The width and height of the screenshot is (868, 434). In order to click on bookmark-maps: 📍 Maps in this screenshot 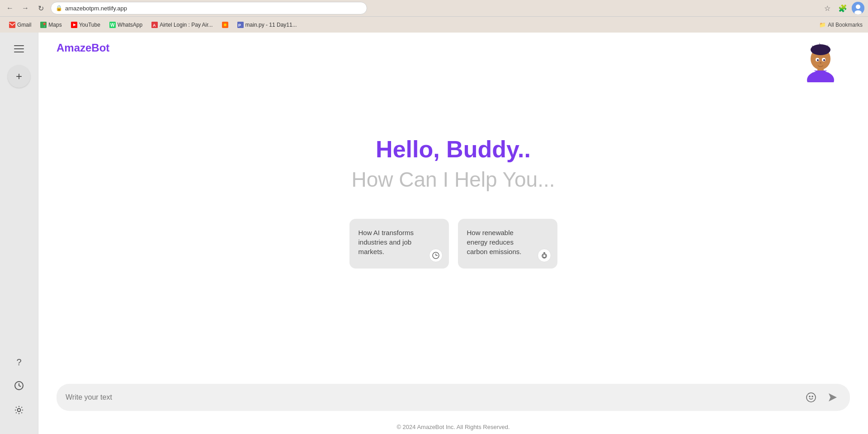, I will do `click(51, 25)`.